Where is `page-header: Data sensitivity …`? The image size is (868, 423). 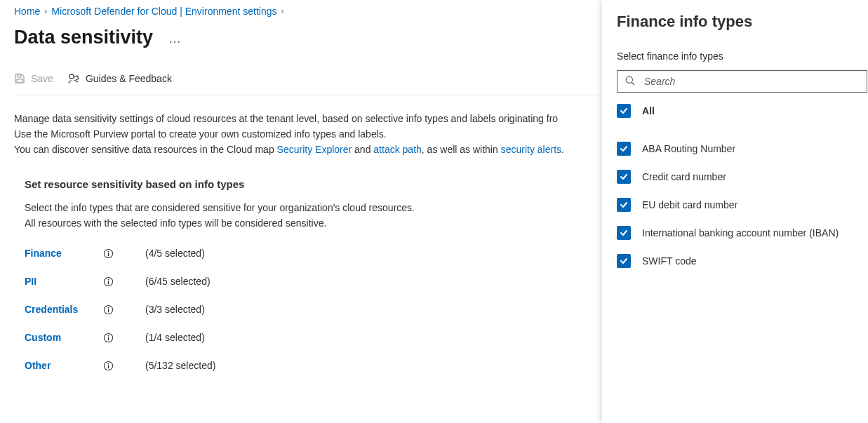
page-header: Data sensitivity … is located at coordinates (308, 38).